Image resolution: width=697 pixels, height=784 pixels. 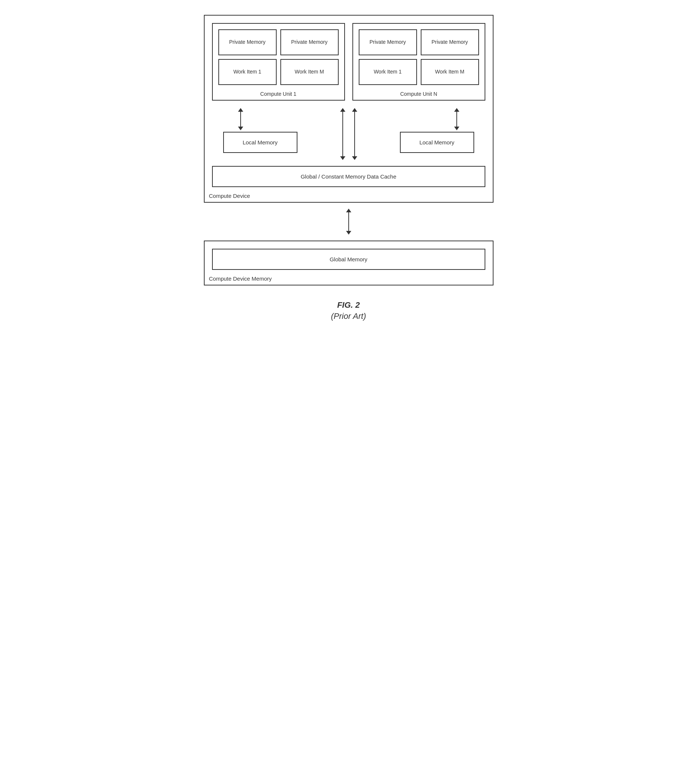 What do you see at coordinates (229, 196) in the screenshot?
I see `compute-device-label: Compute Device` at bounding box center [229, 196].